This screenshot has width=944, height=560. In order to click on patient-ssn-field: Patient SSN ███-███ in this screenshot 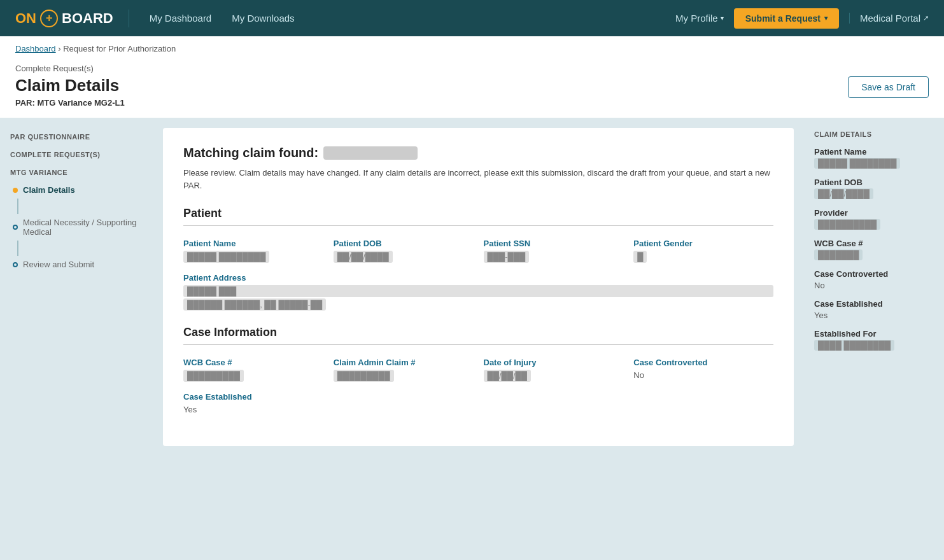, I will do `click(554, 251)`.